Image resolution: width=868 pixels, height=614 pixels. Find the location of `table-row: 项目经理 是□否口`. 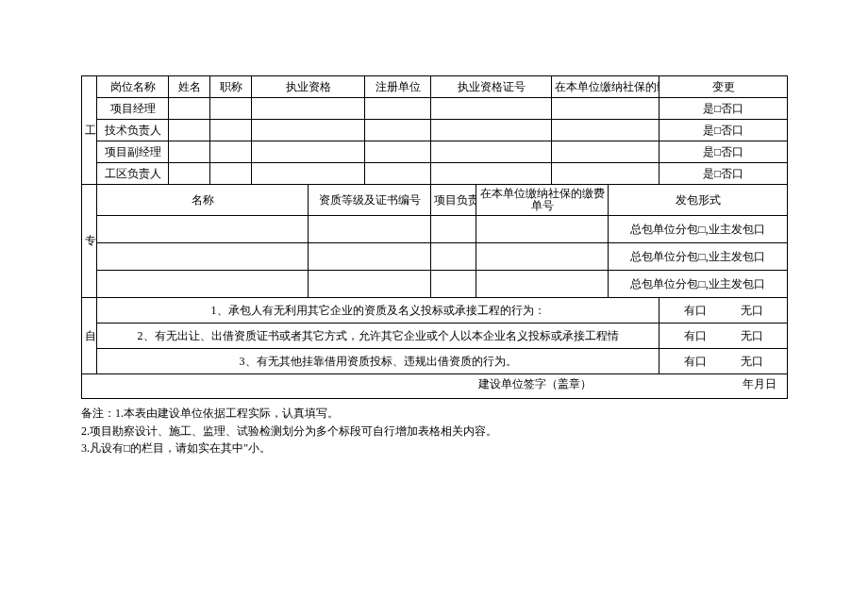

table-row: 项目经理 是□否口 is located at coordinates (435, 109).